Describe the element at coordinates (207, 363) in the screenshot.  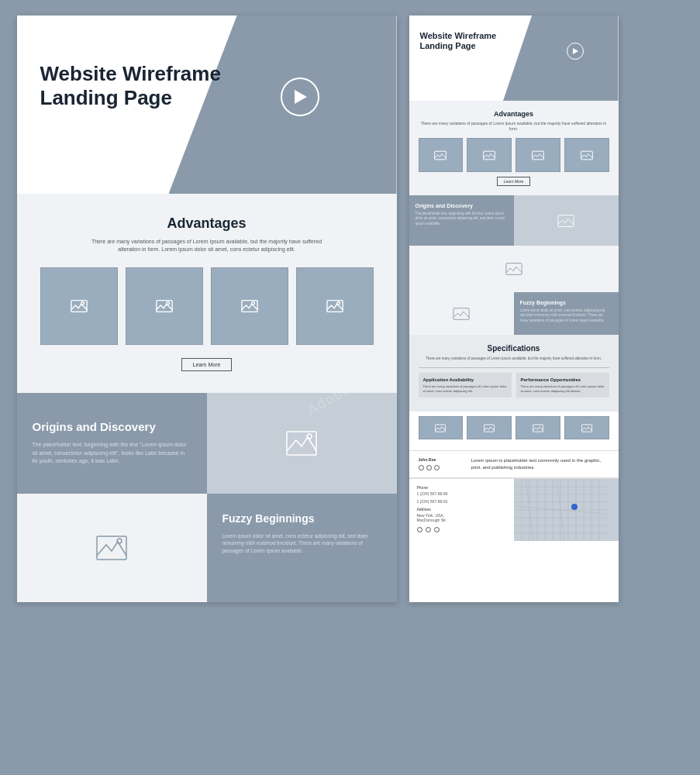
I see `learn-more-wrap: Learn More` at that location.